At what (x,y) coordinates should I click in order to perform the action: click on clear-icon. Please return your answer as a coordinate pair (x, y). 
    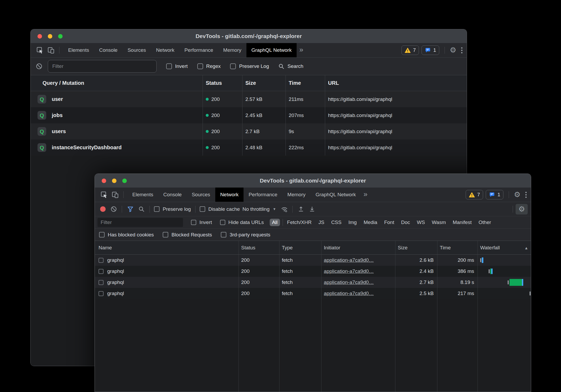
    Looking at the image, I should click on (39, 66).